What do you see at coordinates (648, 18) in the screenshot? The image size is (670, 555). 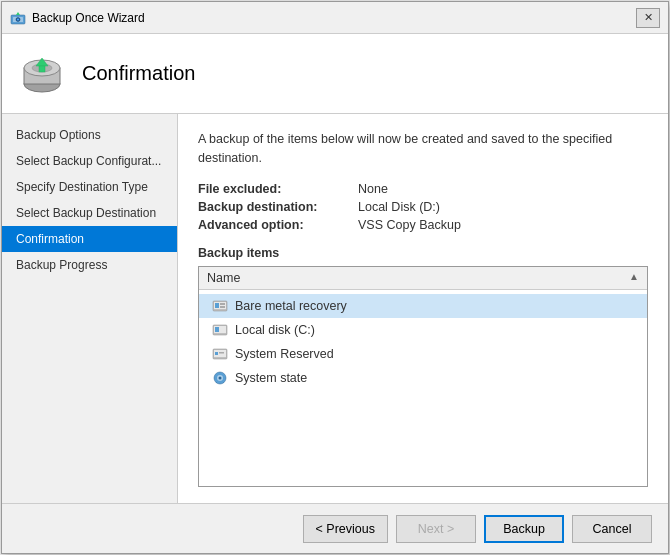 I see `close-button: ✕` at bounding box center [648, 18].